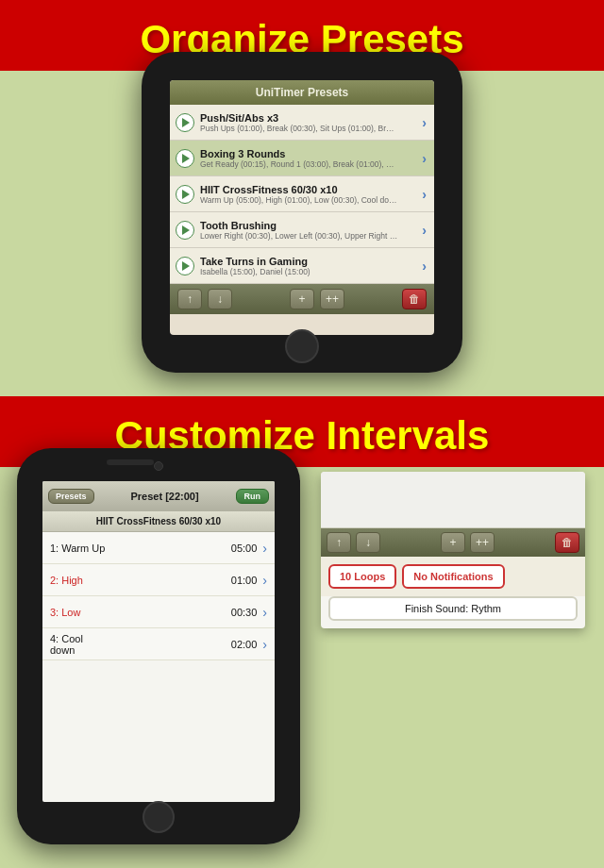  I want to click on preset-text: Tooth Brushing Lower Right (00:30), Lowe…, so click(308, 230).